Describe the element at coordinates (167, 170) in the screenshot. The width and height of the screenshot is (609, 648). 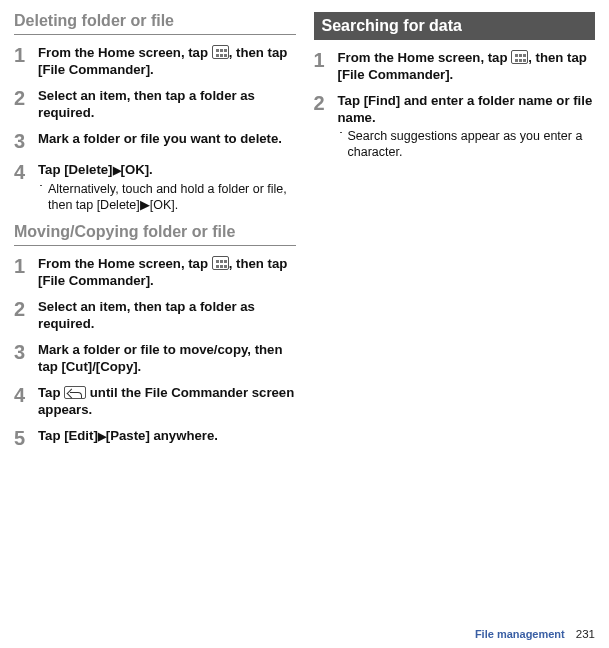
I see `step-text: Tap [Delete]▶[OK].` at that location.